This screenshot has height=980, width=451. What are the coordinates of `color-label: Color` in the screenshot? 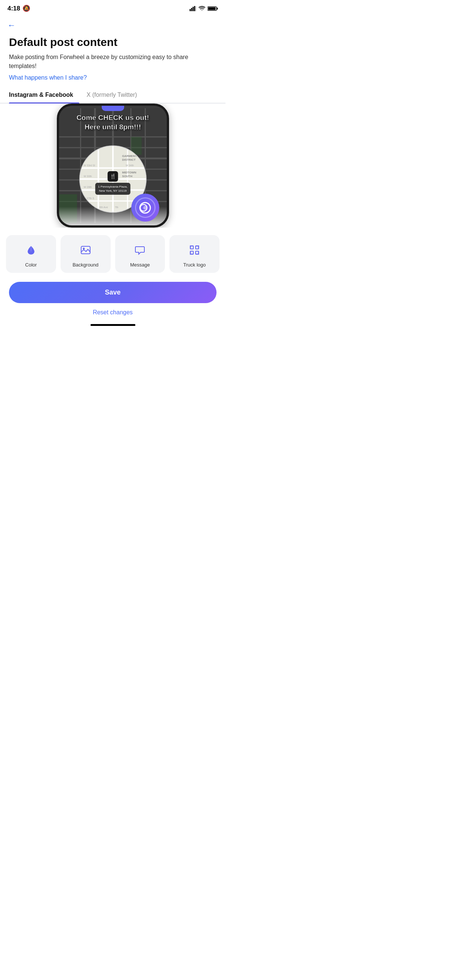 It's located at (31, 265).